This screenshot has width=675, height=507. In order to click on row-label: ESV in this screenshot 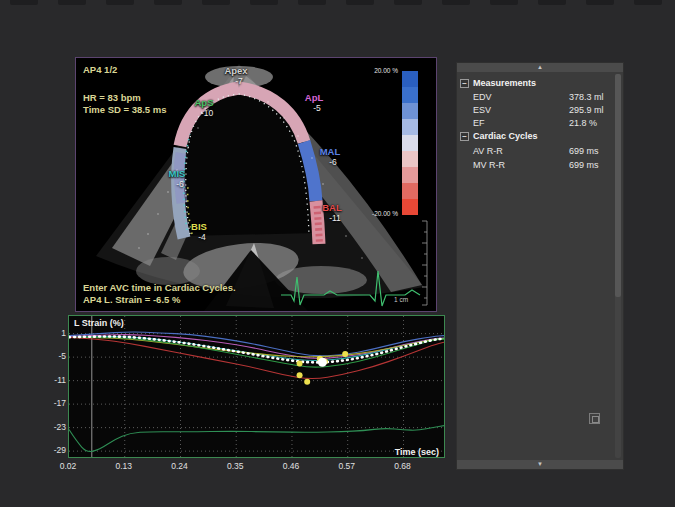, I will do `click(482, 110)`.